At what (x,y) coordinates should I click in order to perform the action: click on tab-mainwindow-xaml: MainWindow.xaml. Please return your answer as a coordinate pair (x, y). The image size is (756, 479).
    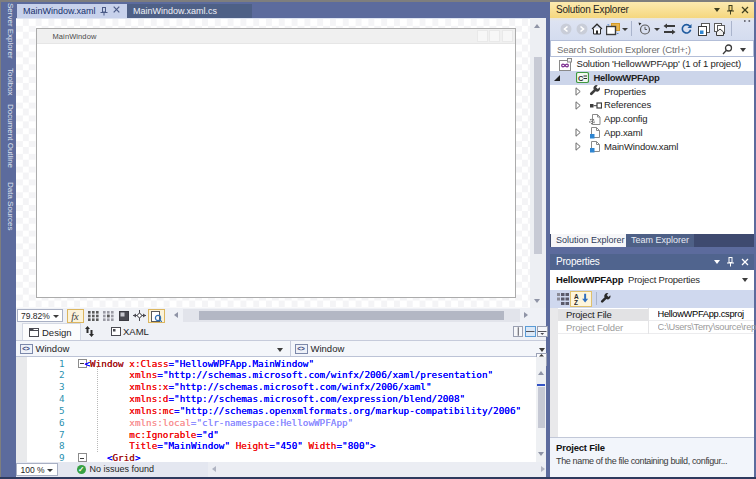
    Looking at the image, I should click on (72, 11).